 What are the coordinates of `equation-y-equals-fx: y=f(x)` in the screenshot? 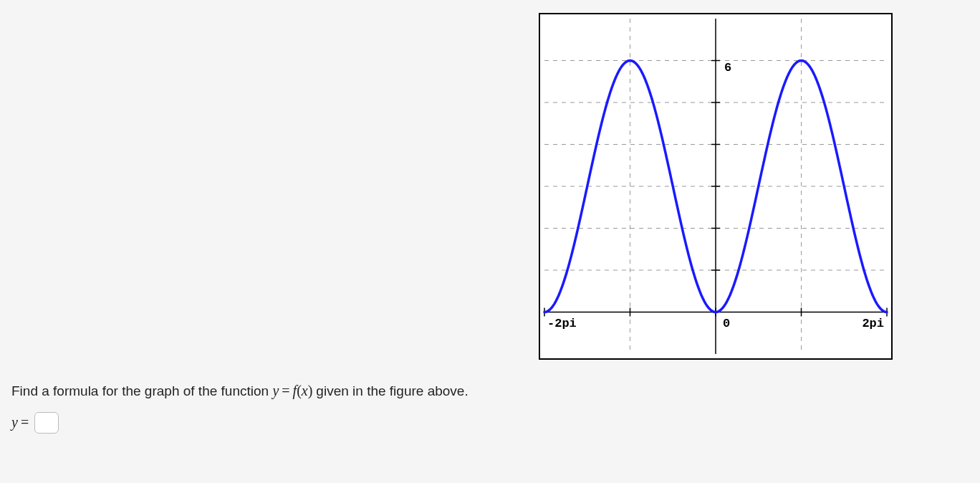 It's located at (294, 391).